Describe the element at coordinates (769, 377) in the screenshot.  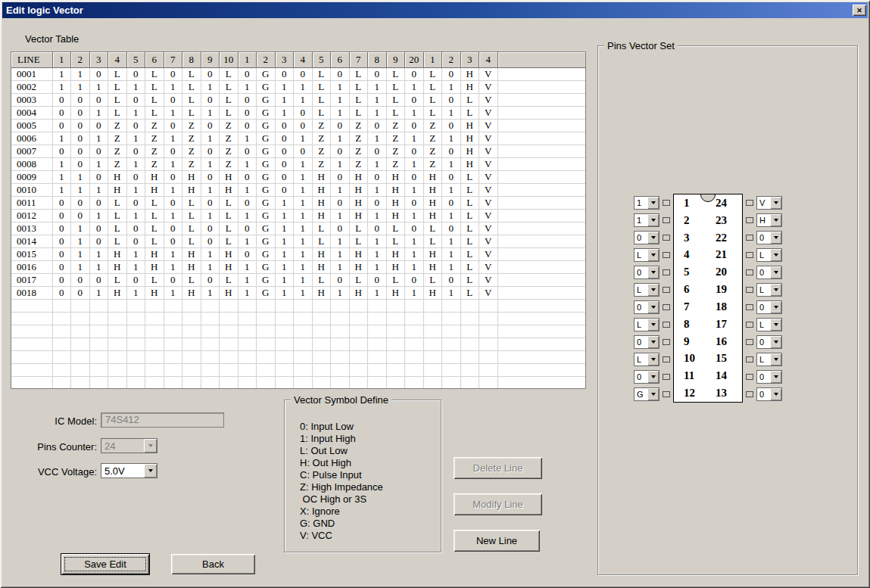
I see `pin-combo-right: 0` at that location.